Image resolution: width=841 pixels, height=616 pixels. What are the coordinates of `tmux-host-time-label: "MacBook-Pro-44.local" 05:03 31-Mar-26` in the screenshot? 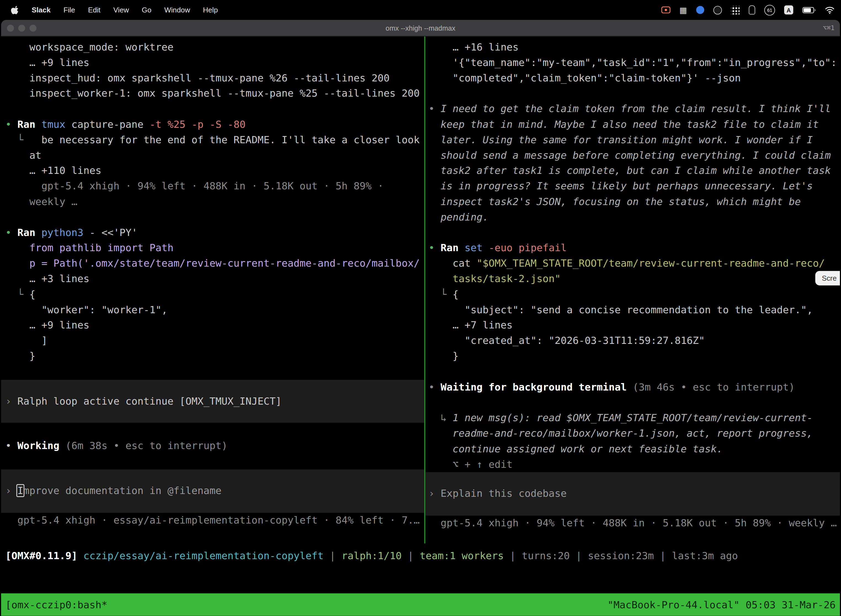 It's located at (722, 604).